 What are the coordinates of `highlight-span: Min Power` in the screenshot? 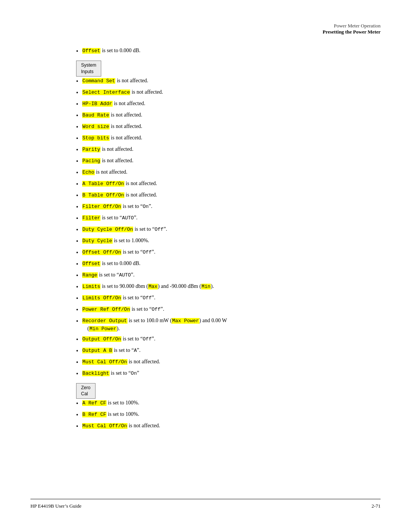 It's located at (103, 329).